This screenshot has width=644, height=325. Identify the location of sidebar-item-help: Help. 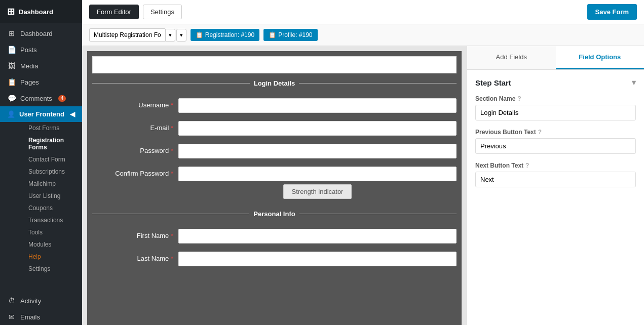
(48, 257).